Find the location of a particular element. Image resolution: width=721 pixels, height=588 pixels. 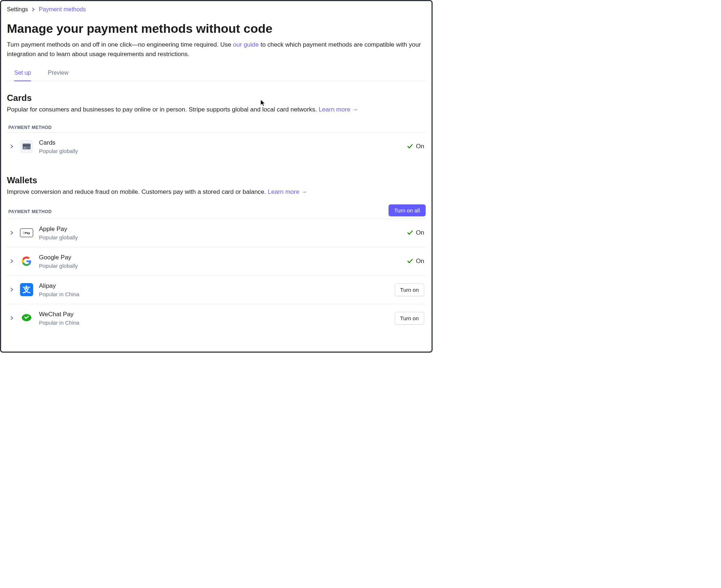

learn-more-cards-link: Learn more → is located at coordinates (339, 109).